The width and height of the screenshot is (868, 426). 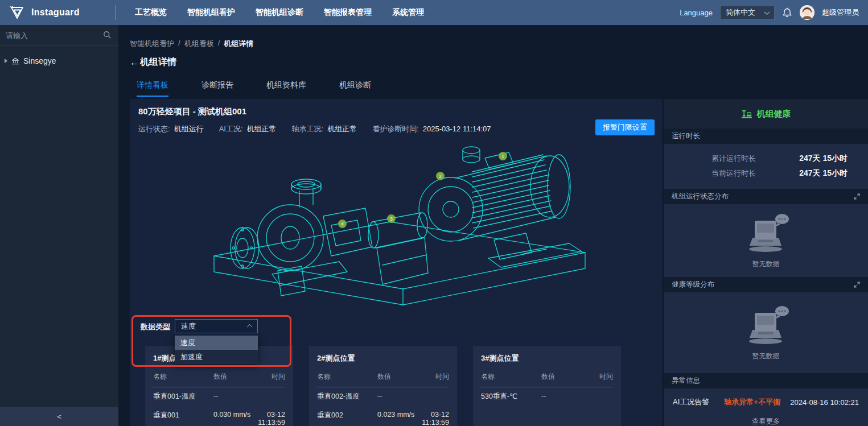 What do you see at coordinates (59, 416) in the screenshot?
I see `sidebar-collapse-button: <` at bounding box center [59, 416].